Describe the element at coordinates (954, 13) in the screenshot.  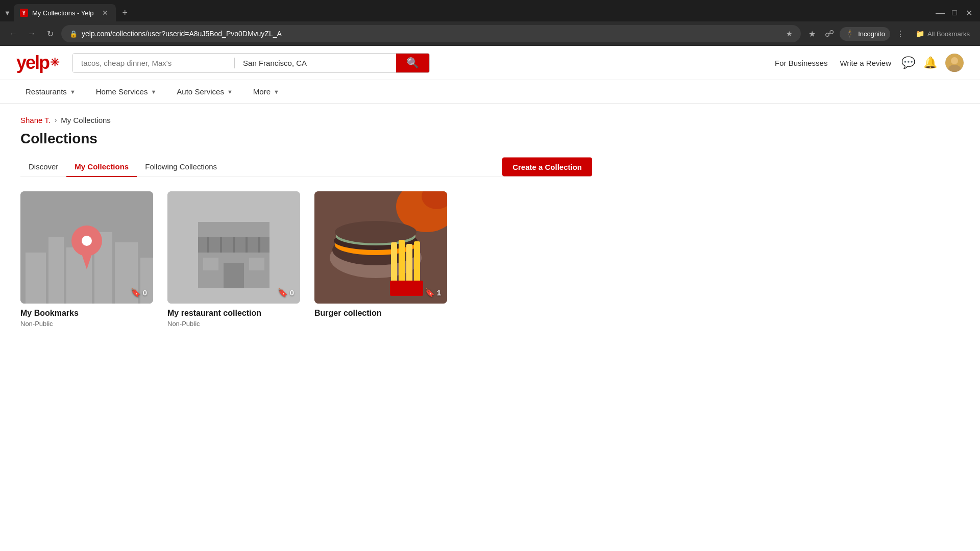
I see `restore-button: □` at that location.